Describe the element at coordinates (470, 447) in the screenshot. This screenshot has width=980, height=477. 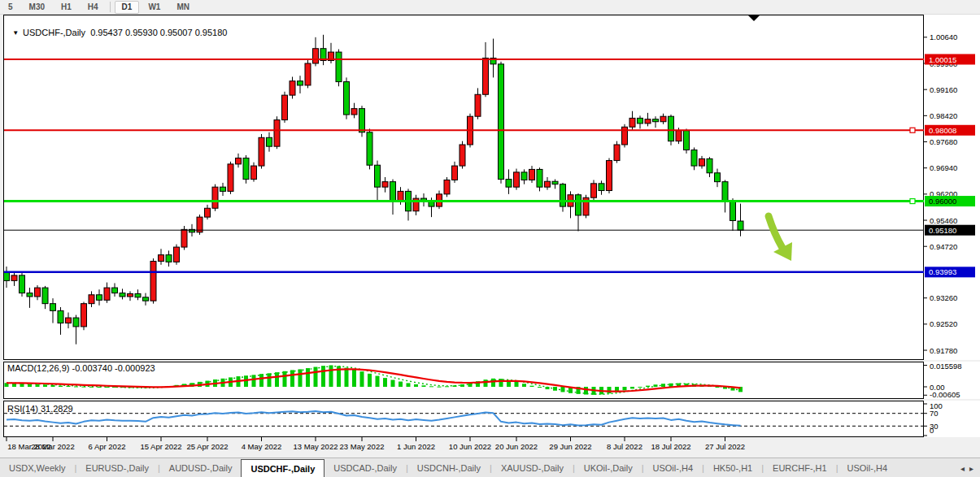
I see `date-tick-label: 10 Jun 2022` at that location.